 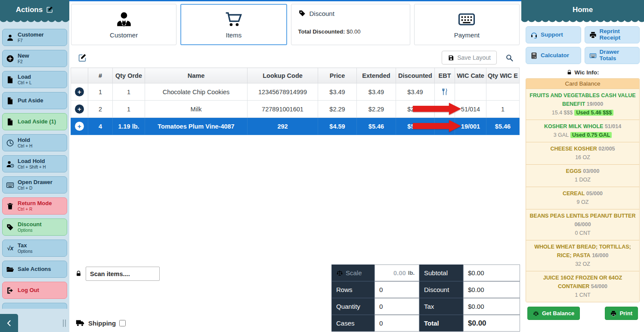 What do you see at coordinates (353, 306) in the screenshot?
I see `quantity-label: Quantity` at bounding box center [353, 306].